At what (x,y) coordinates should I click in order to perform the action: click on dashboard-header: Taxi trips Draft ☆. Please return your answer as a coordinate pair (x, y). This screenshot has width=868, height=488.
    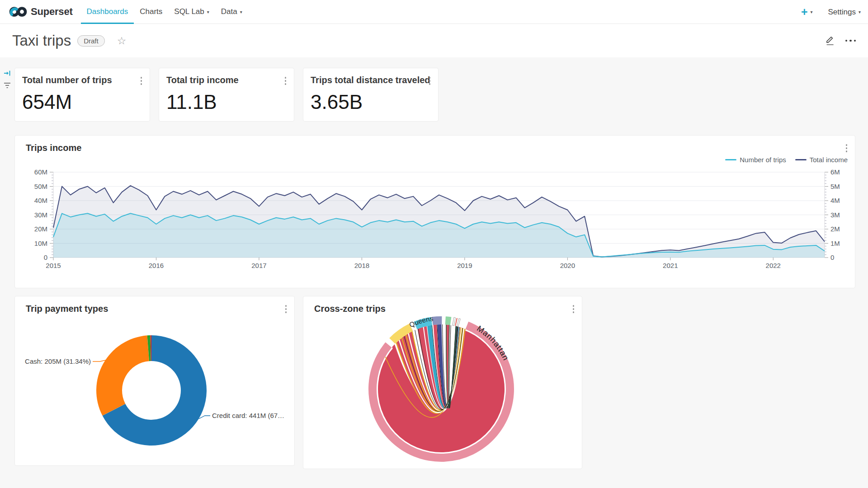
    Looking at the image, I should click on (434, 41).